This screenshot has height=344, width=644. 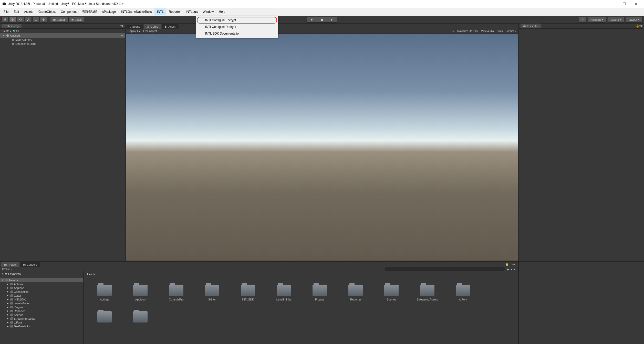 What do you see at coordinates (135, 27) in the screenshot?
I see `tab-scene: #Scene` at bounding box center [135, 27].